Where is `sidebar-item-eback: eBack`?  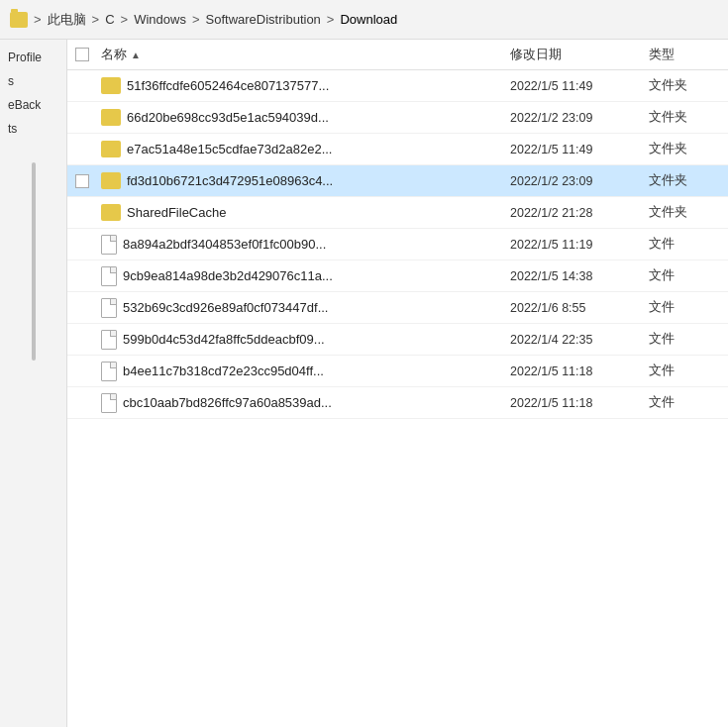 sidebar-item-eback: eBack is located at coordinates (34, 105).